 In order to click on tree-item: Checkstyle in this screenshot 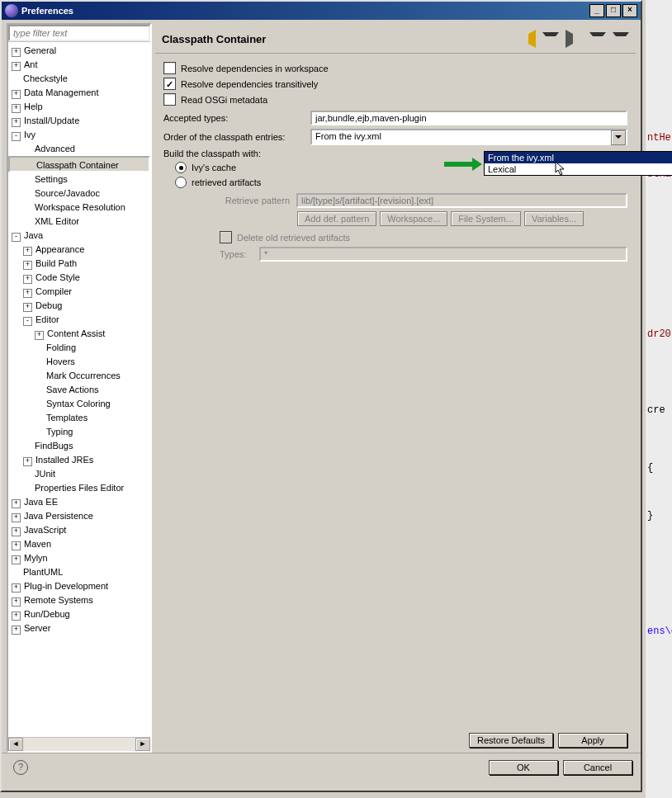, I will do `click(79, 79)`.